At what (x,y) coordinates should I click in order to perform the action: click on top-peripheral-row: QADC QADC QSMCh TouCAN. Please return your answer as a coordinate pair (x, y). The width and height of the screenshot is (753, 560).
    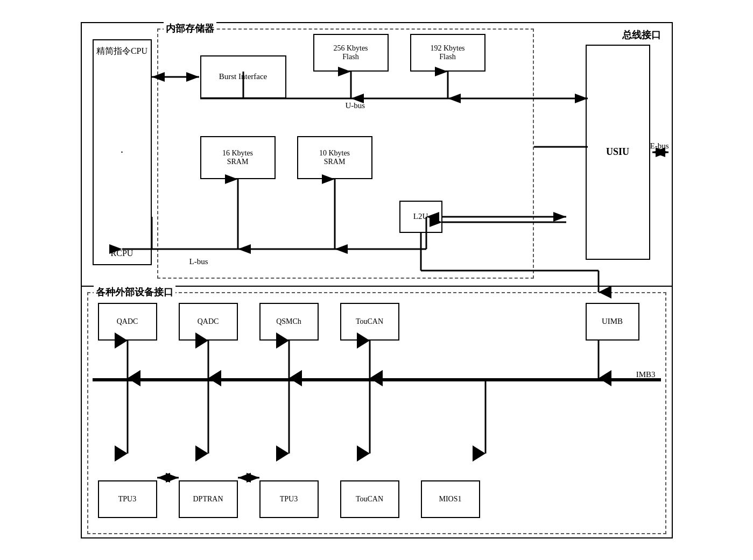
    Looking at the image, I should click on (249, 322).